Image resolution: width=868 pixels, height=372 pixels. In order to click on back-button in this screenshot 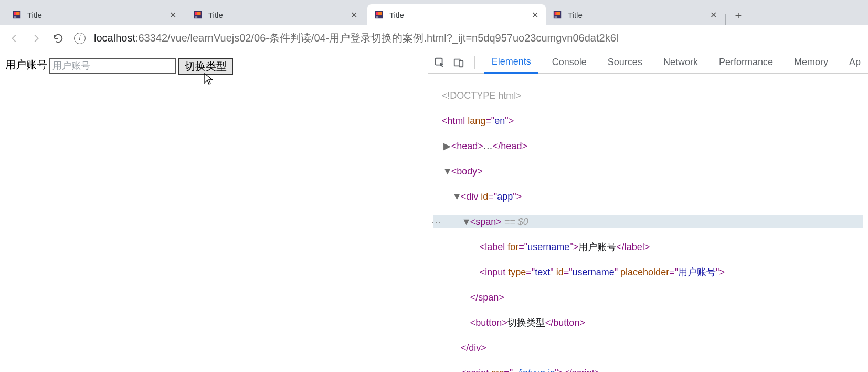, I will do `click(14, 38)`.